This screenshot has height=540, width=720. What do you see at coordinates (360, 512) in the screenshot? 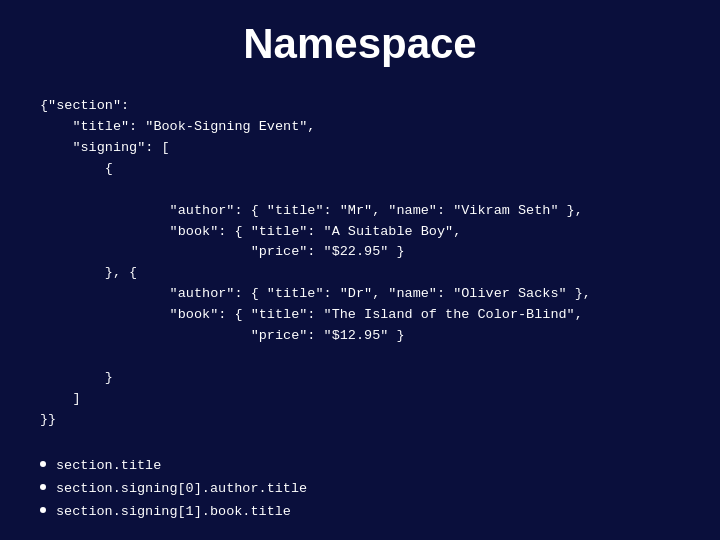
I see `list-item: section.signing[1].book.title` at bounding box center [360, 512].